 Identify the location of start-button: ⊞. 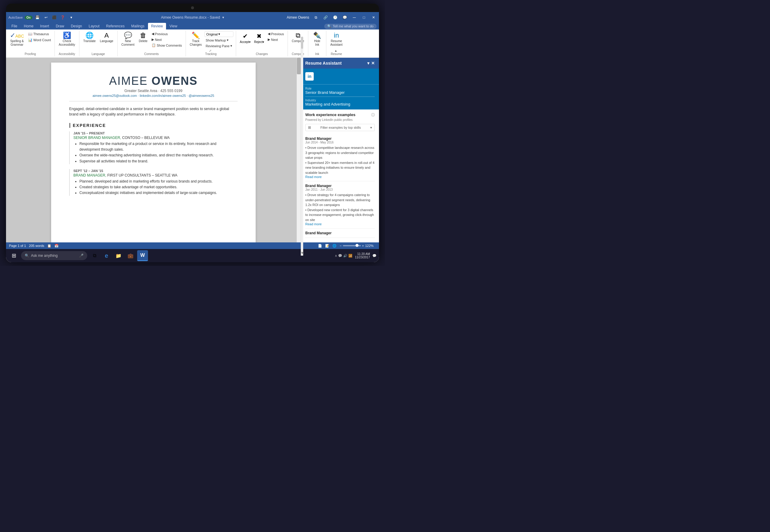
(14, 256).